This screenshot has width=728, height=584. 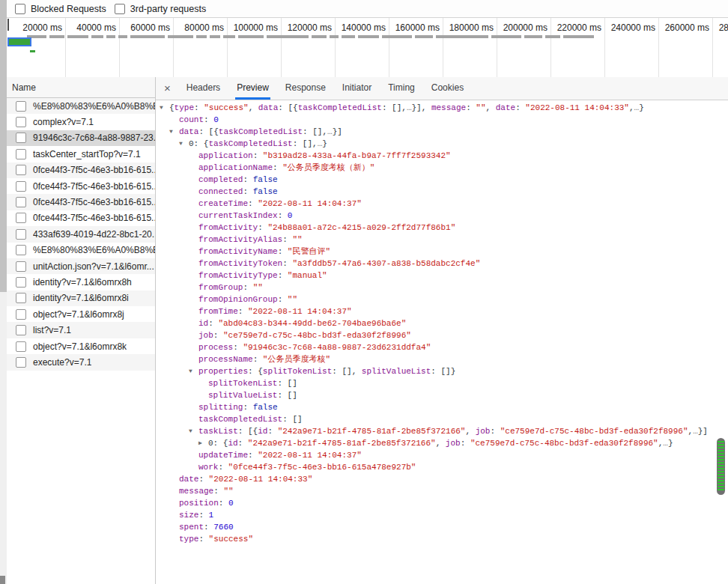 What do you see at coordinates (367, 48) in the screenshot?
I see `network-overview-waterfall: 20000 ms40000 ms60000 ms80000 ms100000 m…` at bounding box center [367, 48].